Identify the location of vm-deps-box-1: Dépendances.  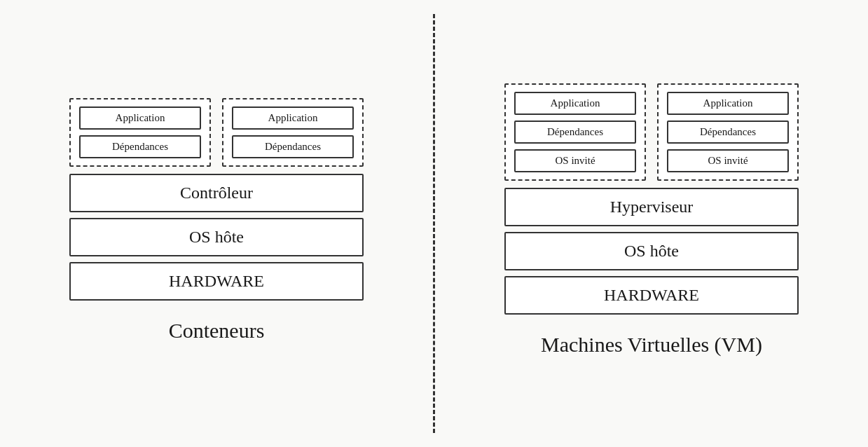
(575, 132).